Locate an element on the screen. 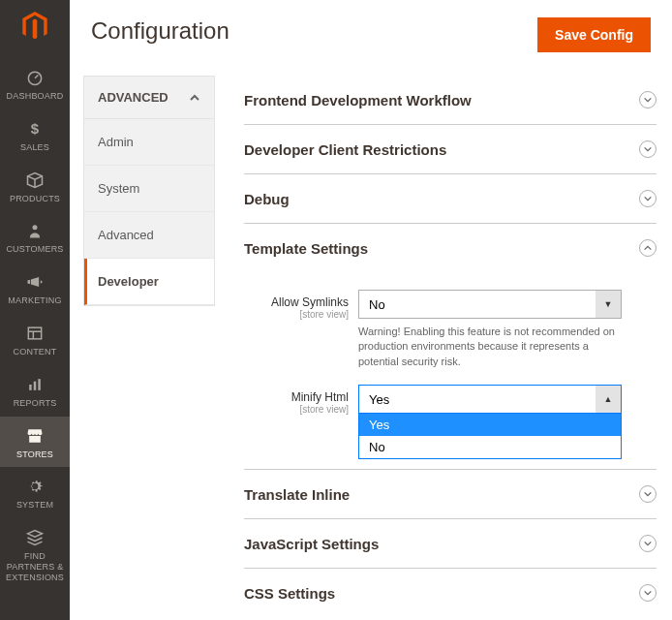 The image size is (672, 620). nav-dashboard: DASHBOARD is located at coordinates (35, 83).